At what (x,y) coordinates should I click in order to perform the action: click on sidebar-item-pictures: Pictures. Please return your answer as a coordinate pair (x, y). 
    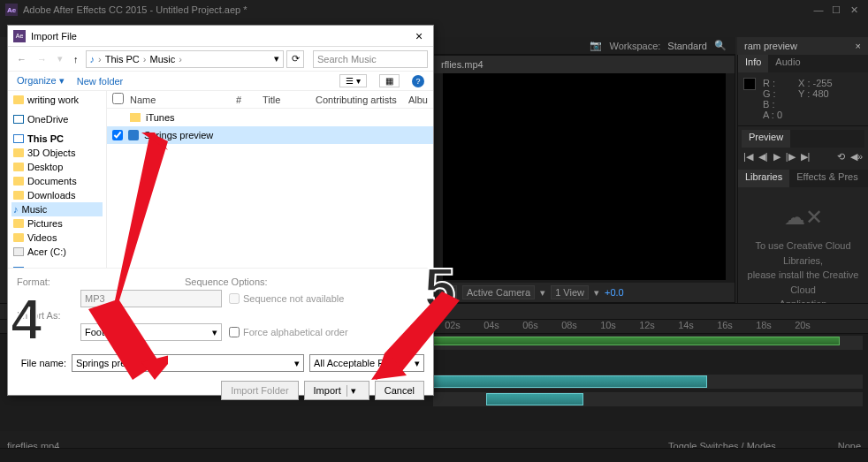
    Looking at the image, I should click on (57, 223).